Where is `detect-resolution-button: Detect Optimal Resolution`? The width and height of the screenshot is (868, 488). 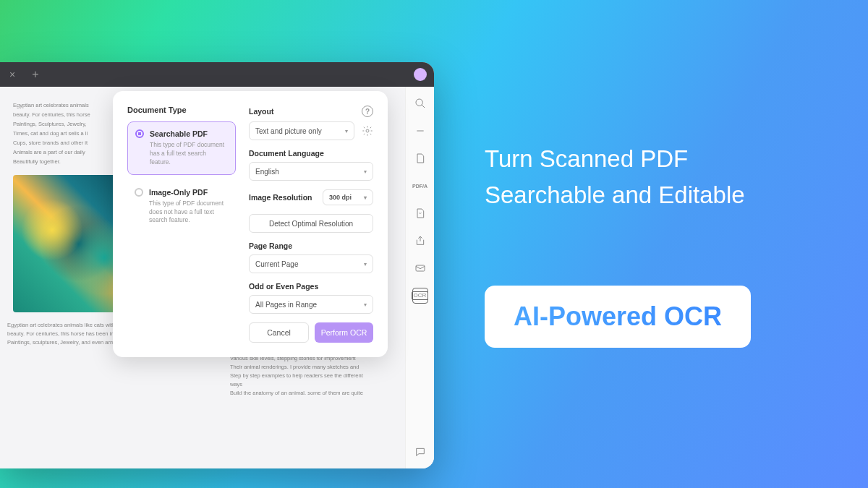
detect-resolution-button: Detect Optimal Resolution is located at coordinates (311, 223).